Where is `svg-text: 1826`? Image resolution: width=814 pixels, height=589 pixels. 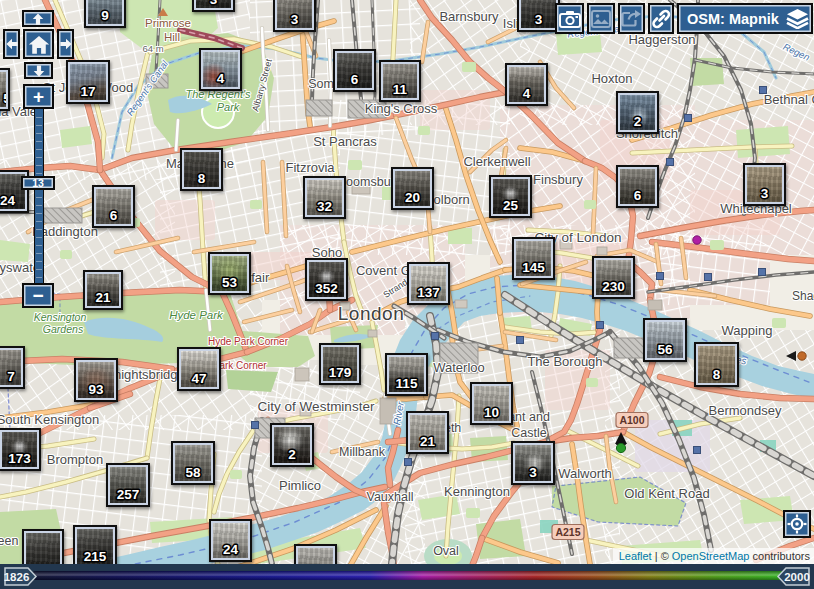 svg-text: 1826 is located at coordinates (16, 577).